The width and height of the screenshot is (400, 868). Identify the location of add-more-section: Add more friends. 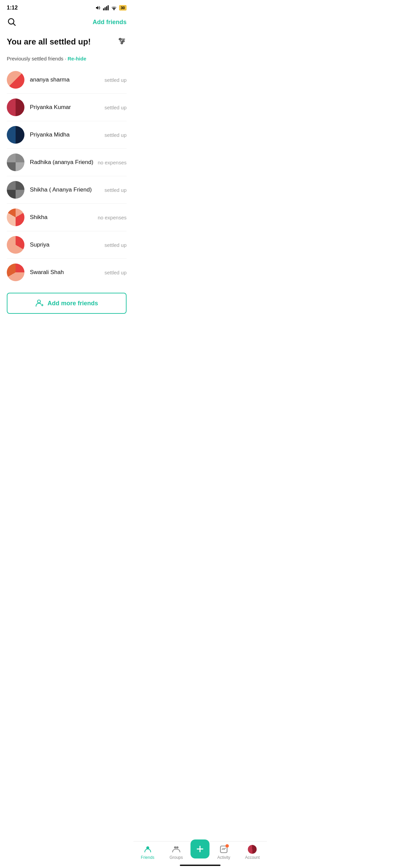
(66, 300).